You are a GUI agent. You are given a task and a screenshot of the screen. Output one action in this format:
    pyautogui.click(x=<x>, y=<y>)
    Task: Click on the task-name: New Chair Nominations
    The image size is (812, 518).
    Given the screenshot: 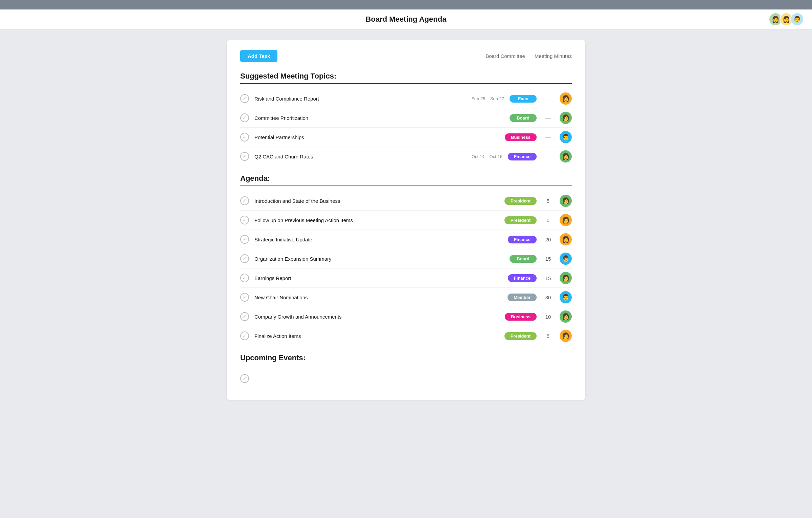 What is the action you would take?
    pyautogui.click(x=378, y=297)
    